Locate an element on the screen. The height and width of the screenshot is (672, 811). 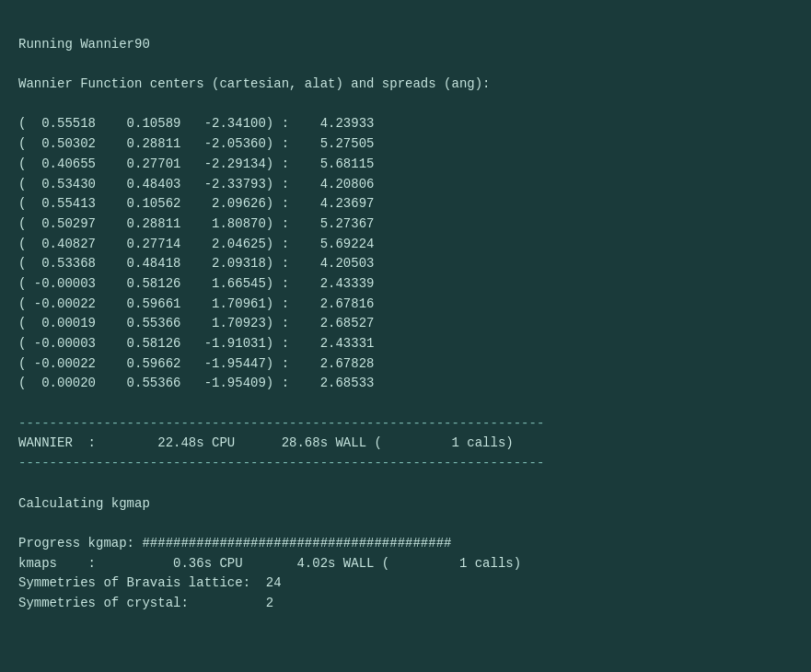
table-row: ( -0.00003 0.58126 1.66545) : 2.43339 is located at coordinates (405, 284).